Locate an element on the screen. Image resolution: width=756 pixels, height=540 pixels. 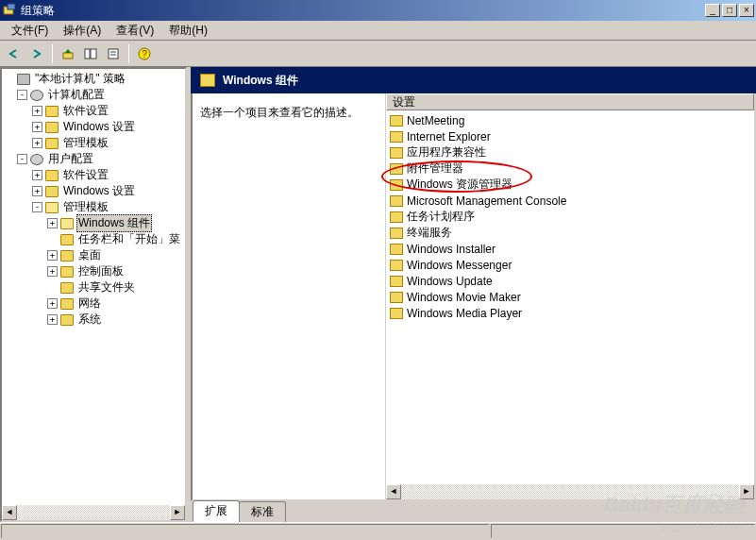
list-item: 附件管理器 is located at coordinates (570, 168).